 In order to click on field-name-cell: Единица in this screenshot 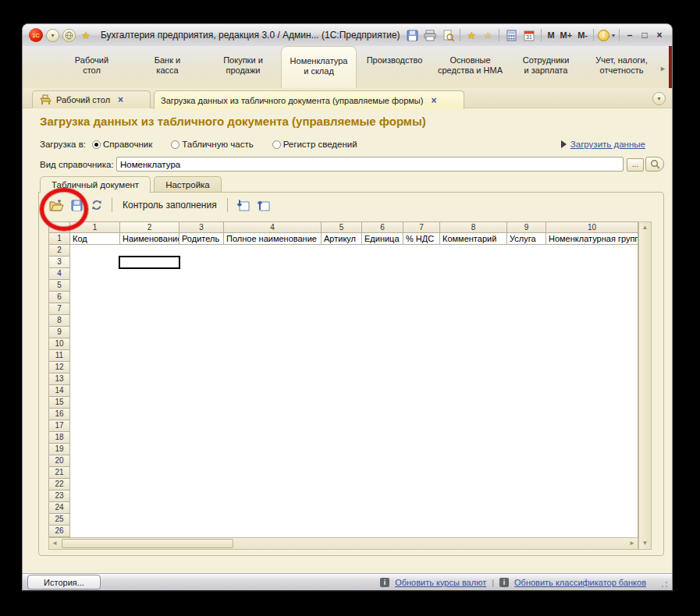, I will do `click(382, 239)`.